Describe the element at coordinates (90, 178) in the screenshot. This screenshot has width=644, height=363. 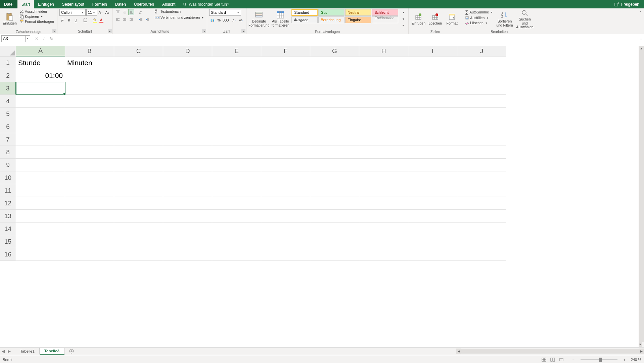
I see `cell-B10` at that location.